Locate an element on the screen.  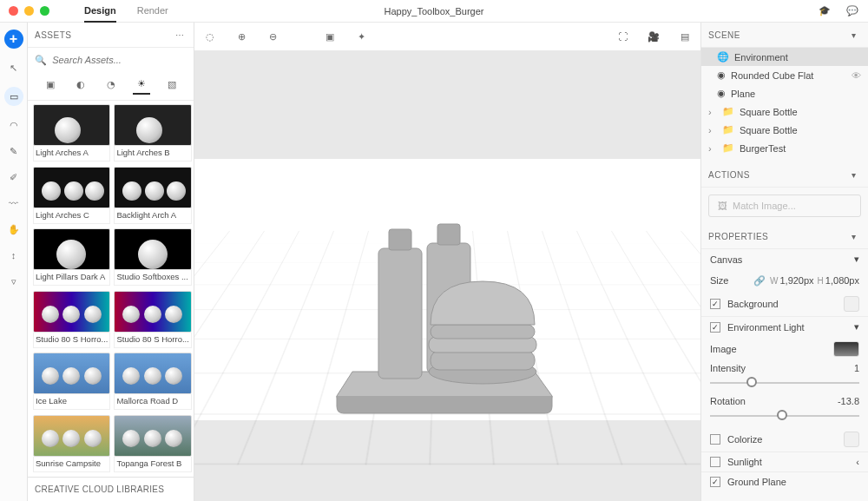
assets-header: ASSETS is located at coordinates (53, 35).